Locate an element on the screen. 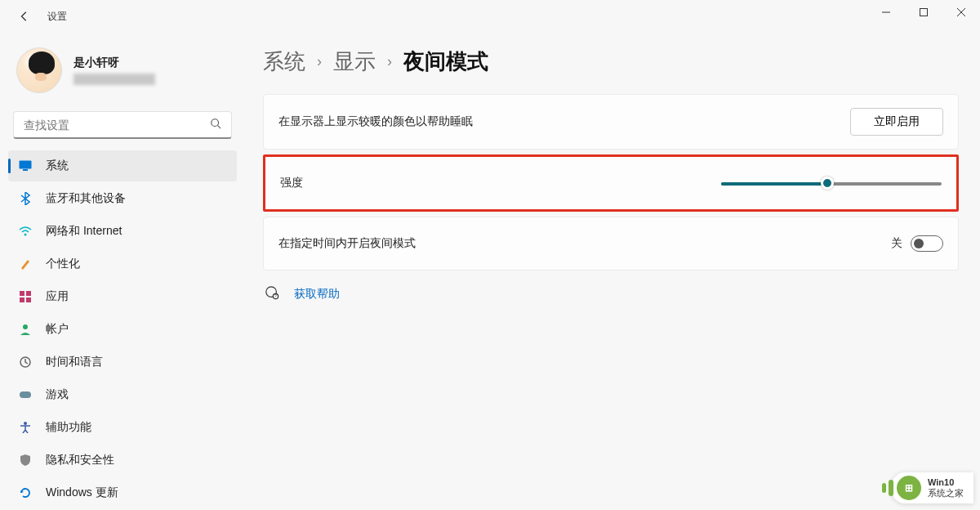  sidebar-item-label: 网络和 Internet is located at coordinates (83, 231).